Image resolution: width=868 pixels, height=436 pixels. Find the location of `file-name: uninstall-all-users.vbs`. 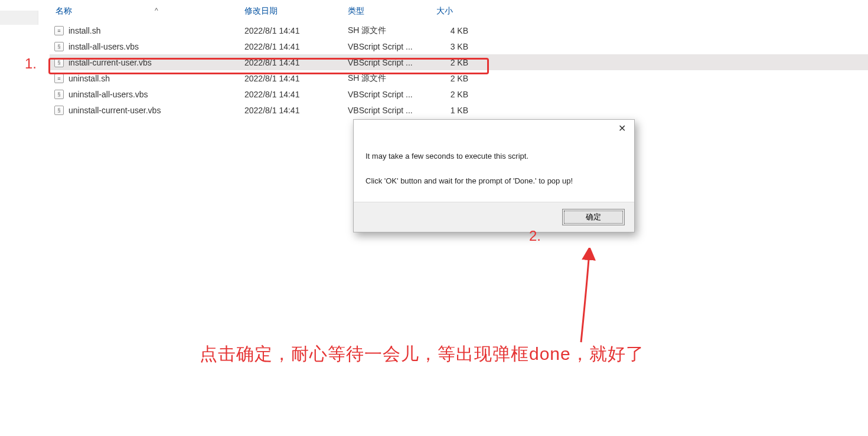

file-name: uninstall-all-users.vbs is located at coordinates (109, 94).